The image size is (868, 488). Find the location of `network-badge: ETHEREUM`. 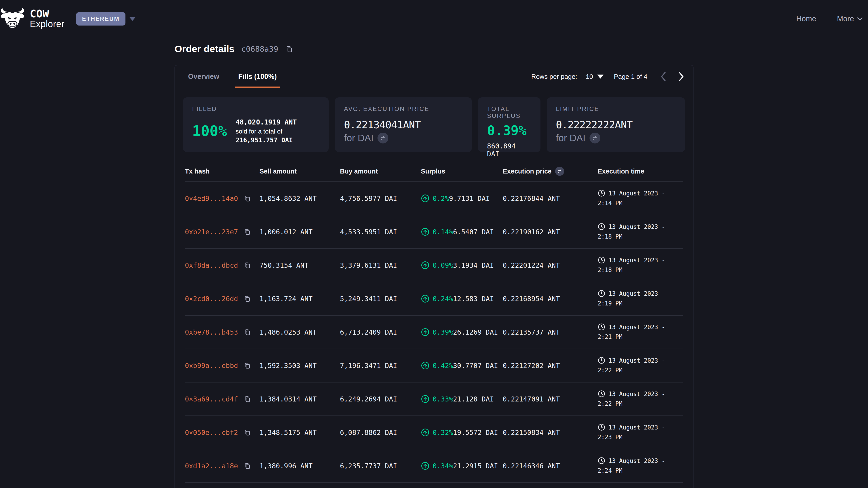

network-badge: ETHEREUM is located at coordinates (101, 19).